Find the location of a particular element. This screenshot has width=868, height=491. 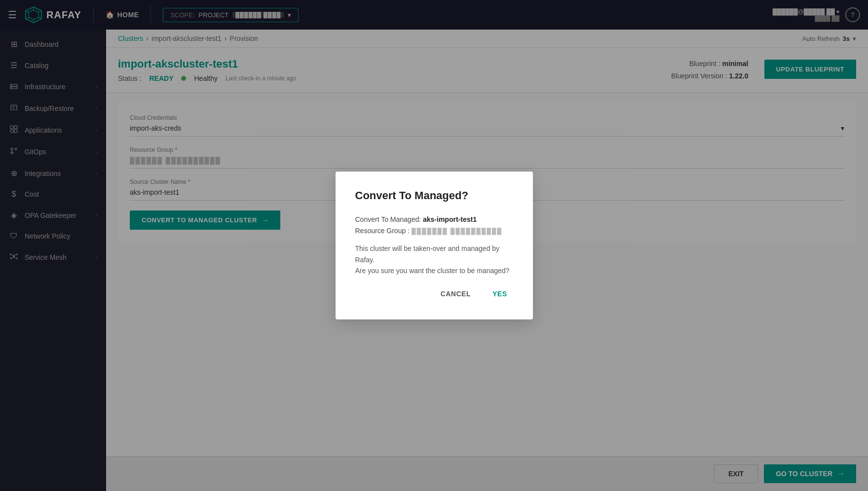

dialog-convert-to: Convert To Managed: aks-import-test1 is located at coordinates (434, 220).